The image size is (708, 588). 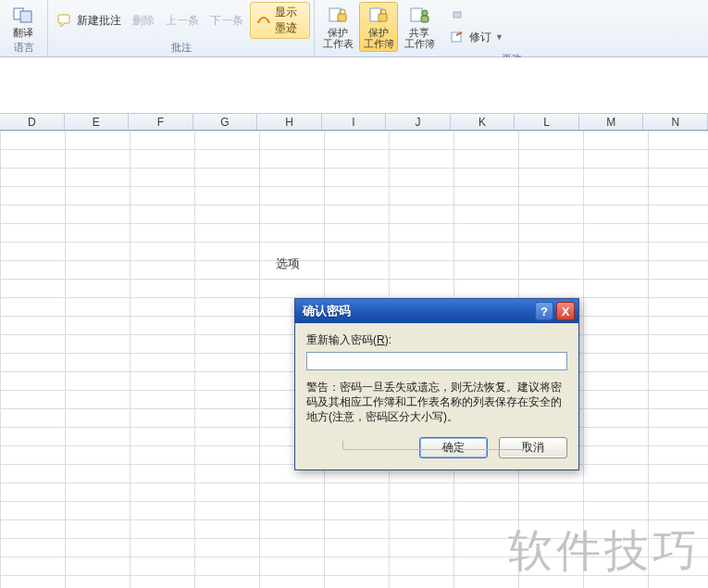 I want to click on translate-icon, so click(x=23, y=15).